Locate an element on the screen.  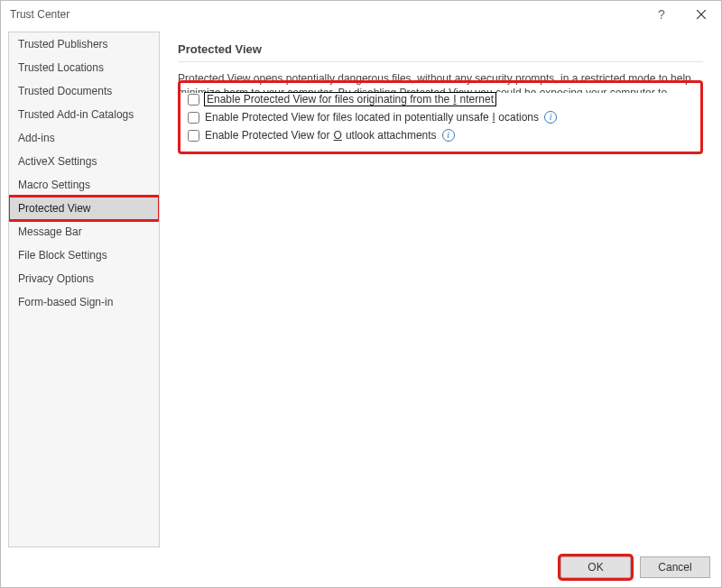
sidebar-item-label: Form-based Sign-in is located at coordinates (65, 302).